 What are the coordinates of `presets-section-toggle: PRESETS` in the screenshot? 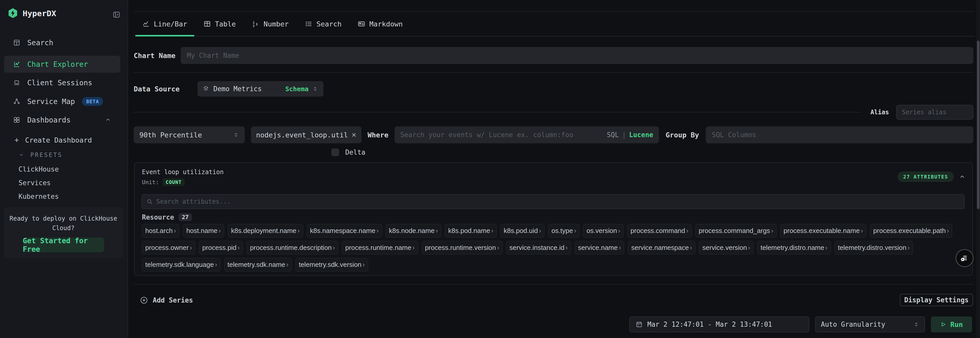 It's located at (40, 155).